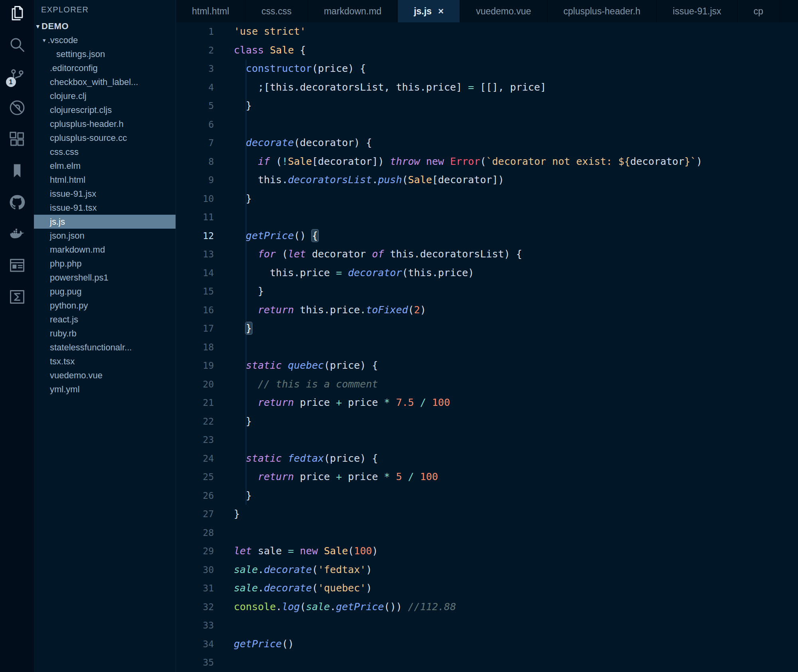  Describe the element at coordinates (277, 11) in the screenshot. I see `tab-css.css: css.css` at that location.